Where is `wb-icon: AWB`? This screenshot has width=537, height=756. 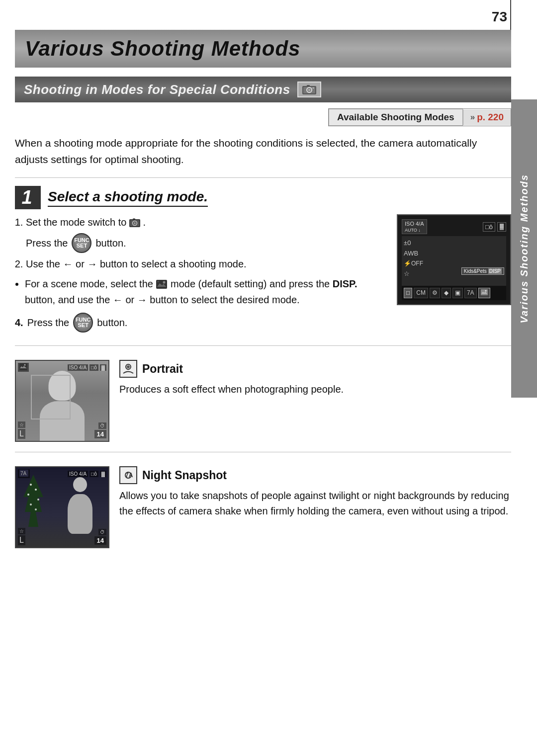 wb-icon: AWB is located at coordinates (414, 253).